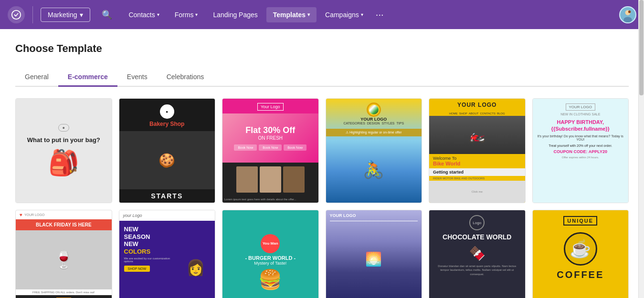 The height and width of the screenshot is (298, 644). What do you see at coordinates (373, 170) in the screenshot?
I see `cycle-img: 🚴` at bounding box center [373, 170].